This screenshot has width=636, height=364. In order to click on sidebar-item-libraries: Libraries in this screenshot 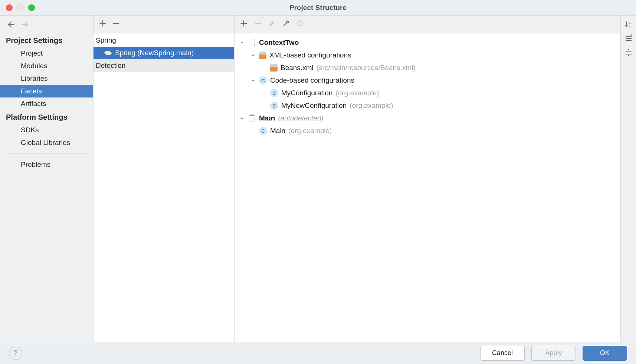, I will do `click(47, 79)`.